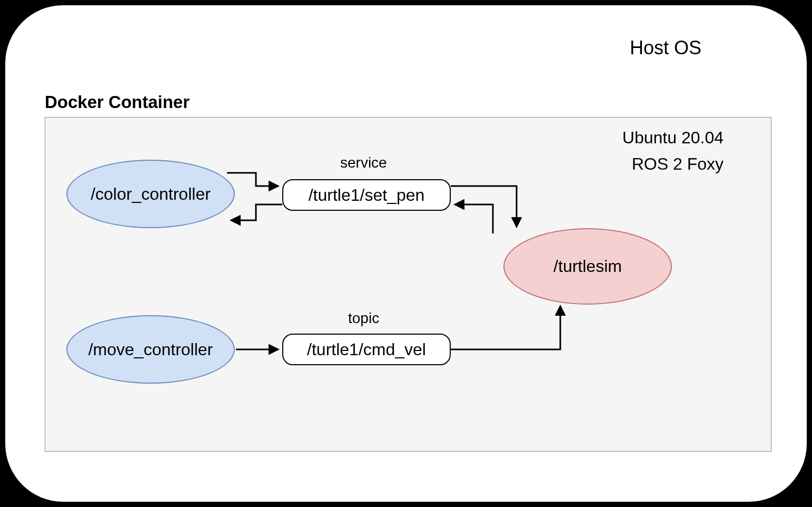 Image resolution: width=812 pixels, height=507 pixels. I want to click on host-os-label: Host OS, so click(666, 48).